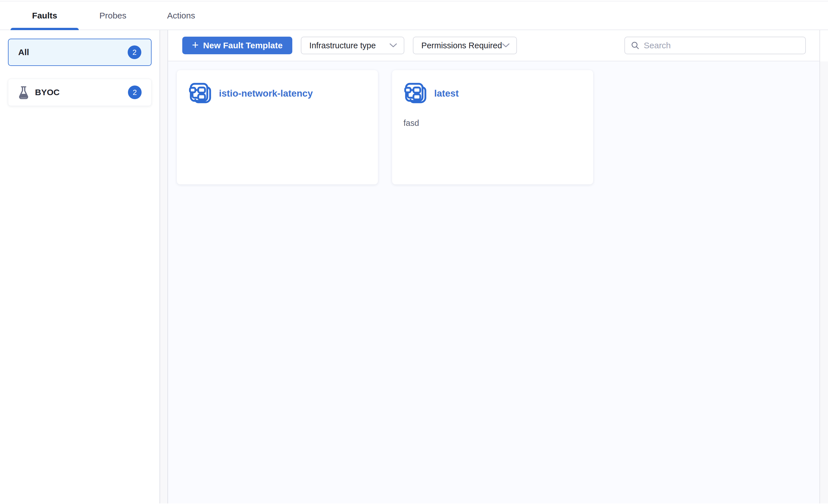 This screenshot has width=828, height=504. What do you see at coordinates (353, 46) in the screenshot?
I see `infrastructure-type-dropdown: Infrastructure type` at bounding box center [353, 46].